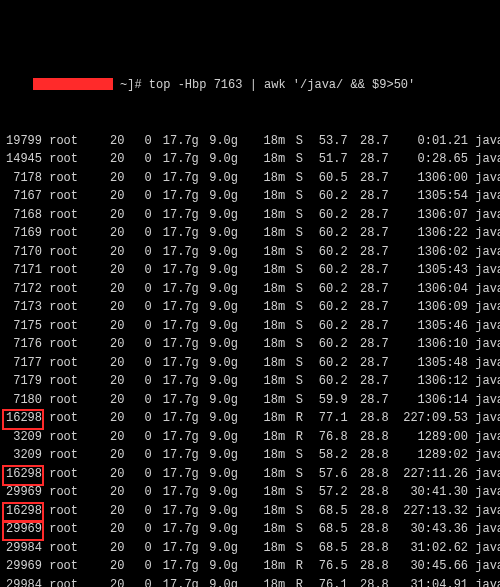 The width and height of the screenshot is (500, 587). I want to click on col-time: 30:43.36, so click(432, 530).